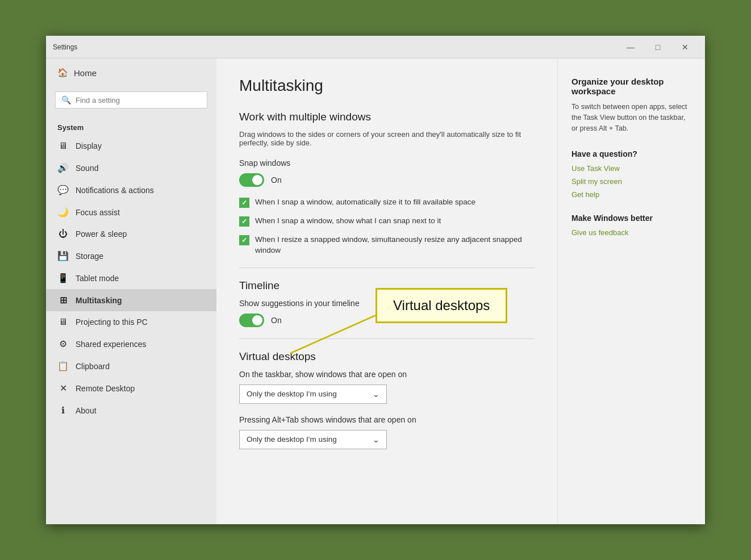 Image resolution: width=751 pixels, height=560 pixels. Describe the element at coordinates (87, 168) in the screenshot. I see `sidebar-item-label: Sound` at that location.